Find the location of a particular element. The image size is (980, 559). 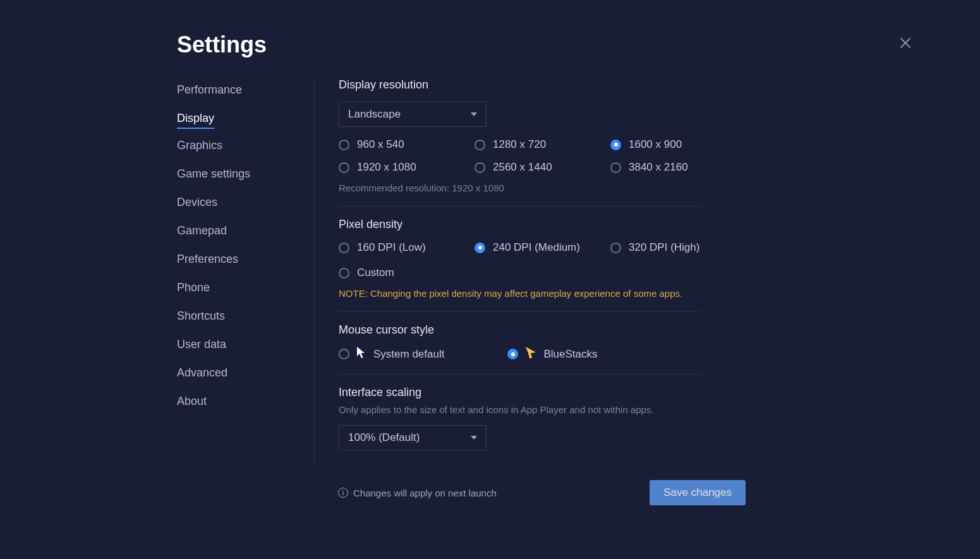

density-option-320: 320 DPI (High) is located at coordinates (679, 248).